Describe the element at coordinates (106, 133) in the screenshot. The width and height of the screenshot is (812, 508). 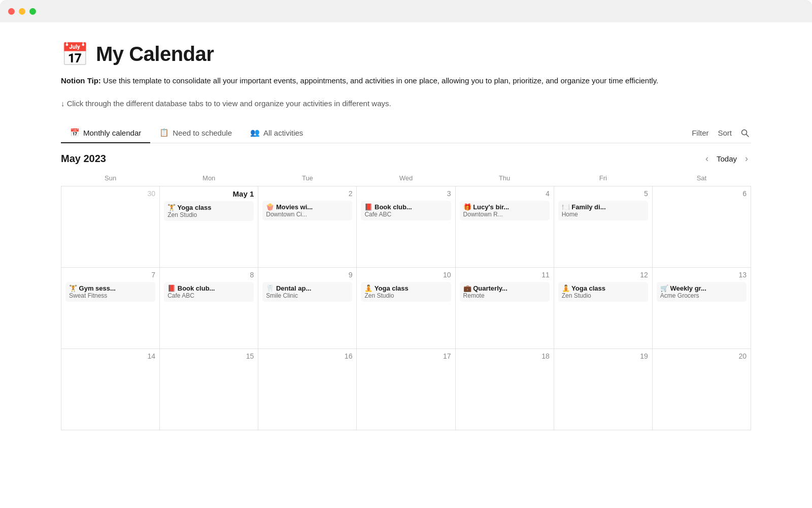
I see `tab-monthly-calendar: 📅 Monthly calendar` at that location.